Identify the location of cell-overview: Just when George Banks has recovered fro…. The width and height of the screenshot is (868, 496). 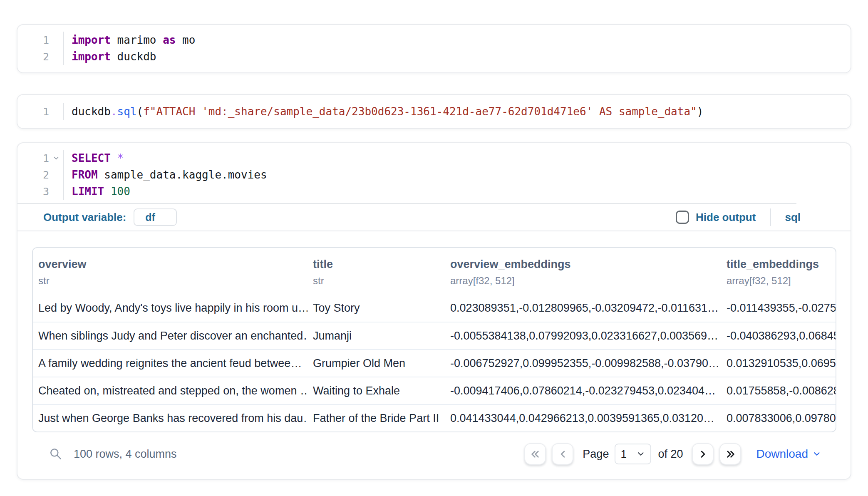
(170, 419).